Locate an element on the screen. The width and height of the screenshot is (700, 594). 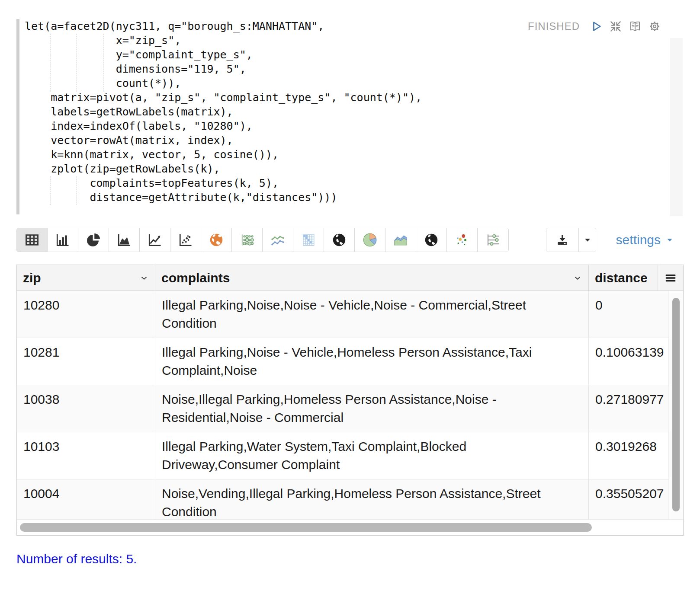
column-label: zip is located at coordinates (32, 278).